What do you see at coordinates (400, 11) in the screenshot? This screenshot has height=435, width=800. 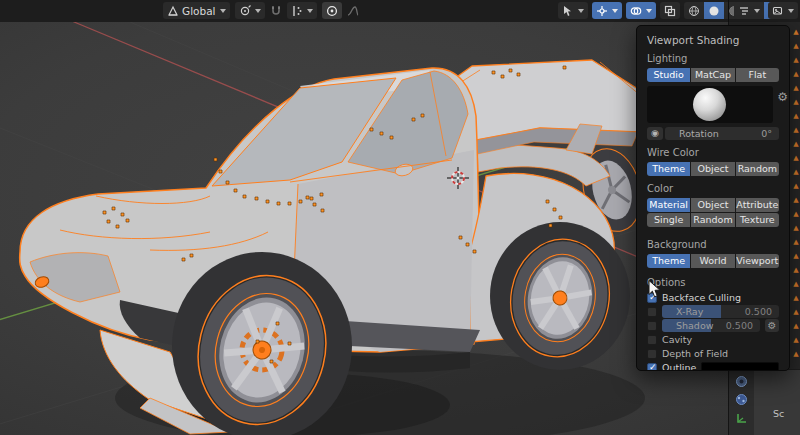 I see `viewport-header: Global` at bounding box center [400, 11].